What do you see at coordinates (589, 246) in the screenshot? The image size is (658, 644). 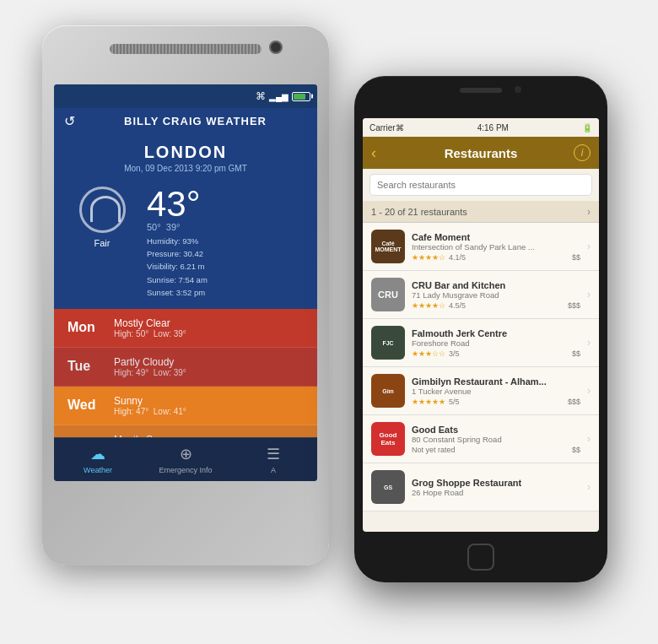 I see `cafe-moment-chevron: ›` at bounding box center [589, 246].